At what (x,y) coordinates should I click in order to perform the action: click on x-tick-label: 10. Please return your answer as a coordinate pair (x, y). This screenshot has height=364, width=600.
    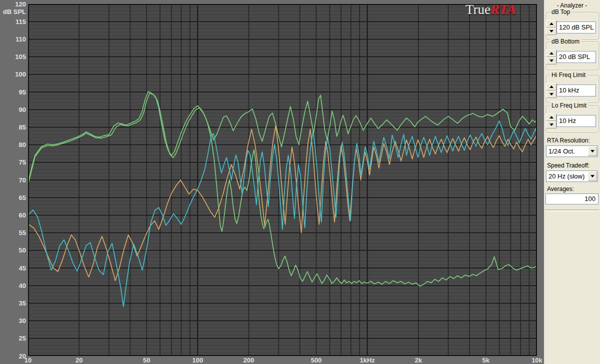
    Looking at the image, I should click on (28, 360).